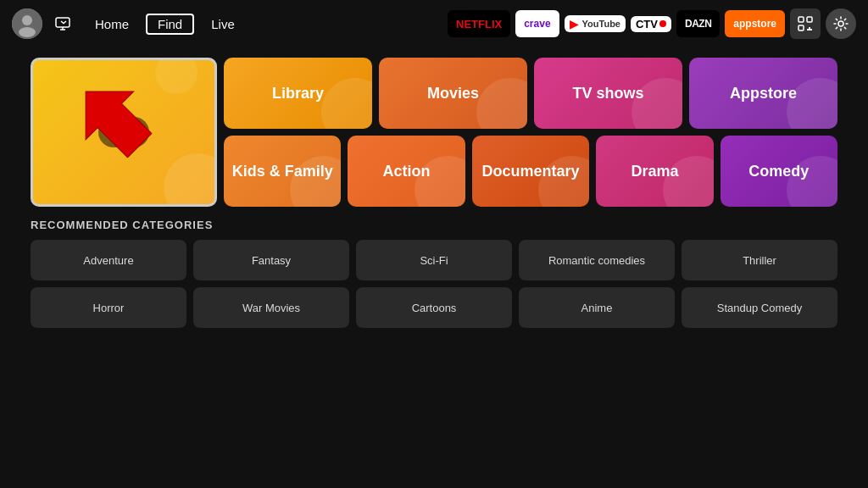 The height and width of the screenshot is (488, 868). Describe the element at coordinates (434, 24) in the screenshot. I see `top-nav: Home Find Live NETFLIX crave ▶ YouTube C…` at that location.